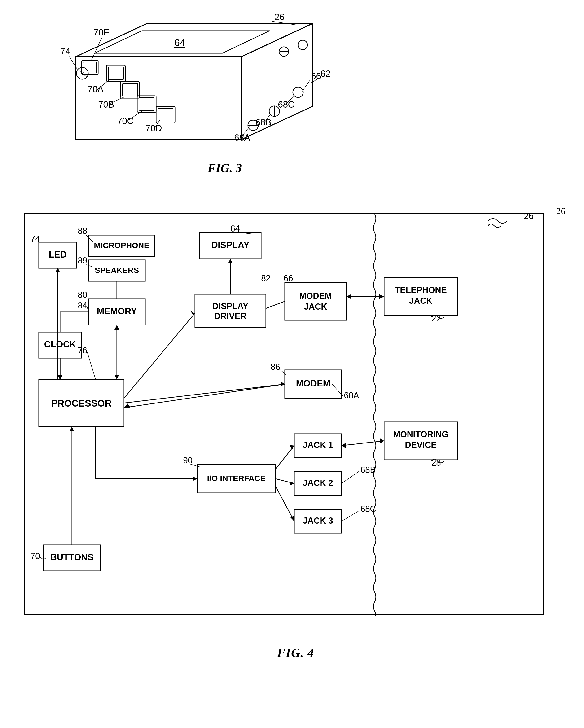 Image resolution: width=584 pixels, height=728 pixels. I want to click on svg-text: LED, so click(57, 255).